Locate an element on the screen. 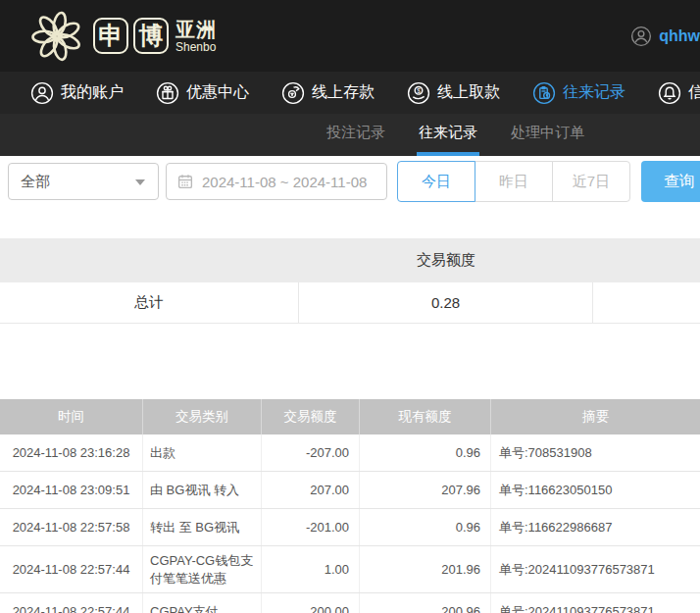 This screenshot has width=700, height=613. table-row: 2024-11-08 22:57:44 CGPAY-CG钱包支付笔笔送优惠 1.… is located at coordinates (350, 570).